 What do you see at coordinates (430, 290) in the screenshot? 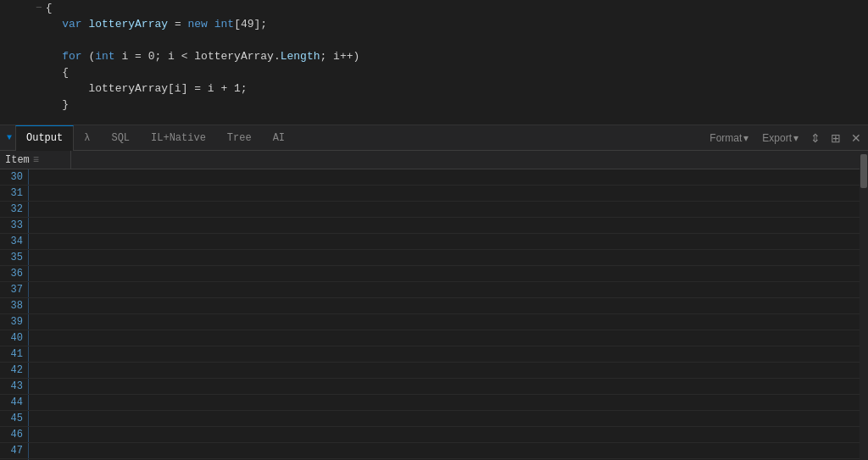
I see `table-row: 37` at bounding box center [430, 290].